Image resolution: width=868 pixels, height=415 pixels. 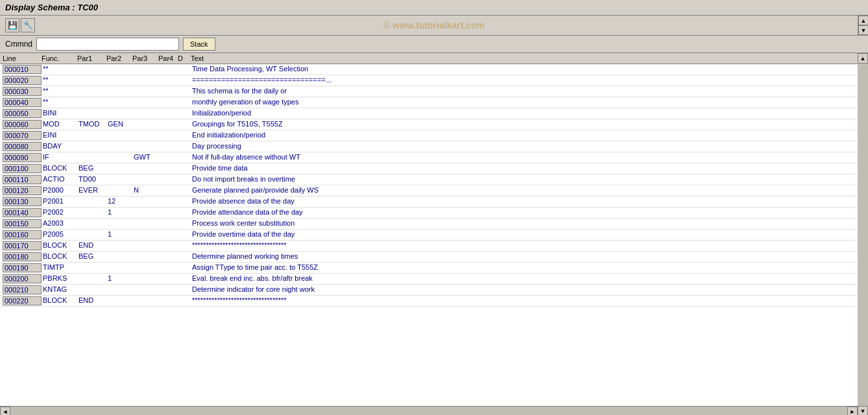 I want to click on scroll-up-btn: ▲, so click(x=863, y=21).